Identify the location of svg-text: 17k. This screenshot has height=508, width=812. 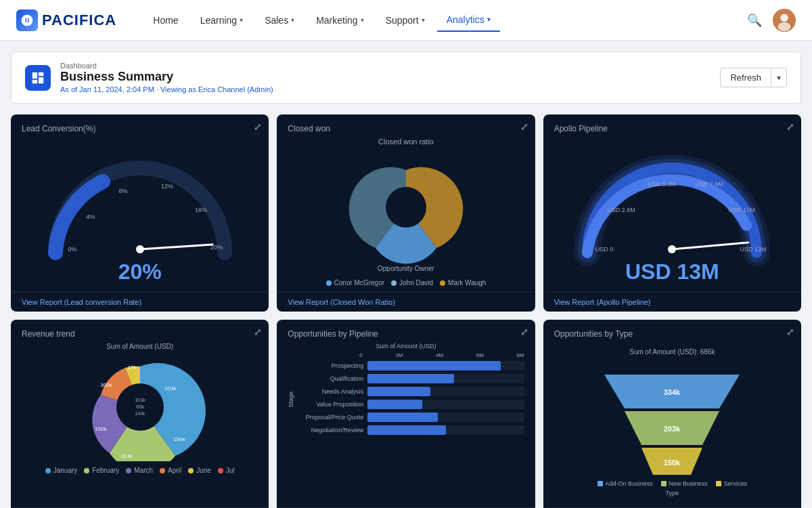
(132, 367).